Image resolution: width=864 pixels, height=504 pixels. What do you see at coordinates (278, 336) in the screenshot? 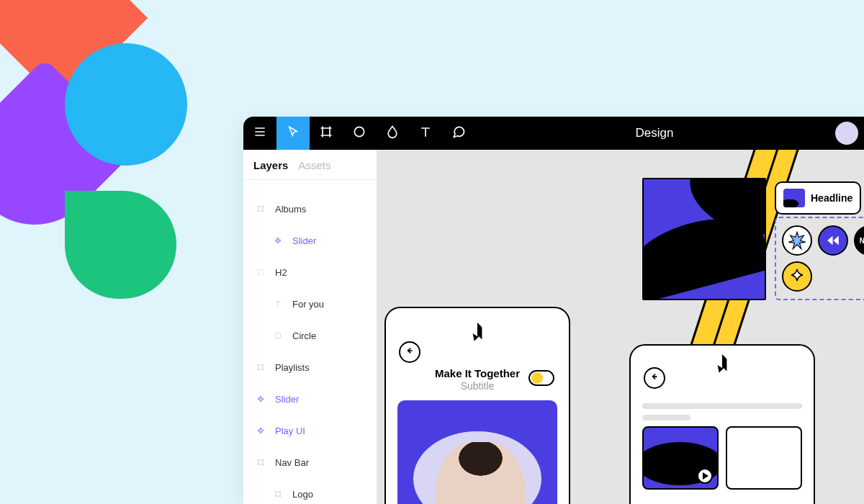
I see `ellipse-icon` at bounding box center [278, 336].